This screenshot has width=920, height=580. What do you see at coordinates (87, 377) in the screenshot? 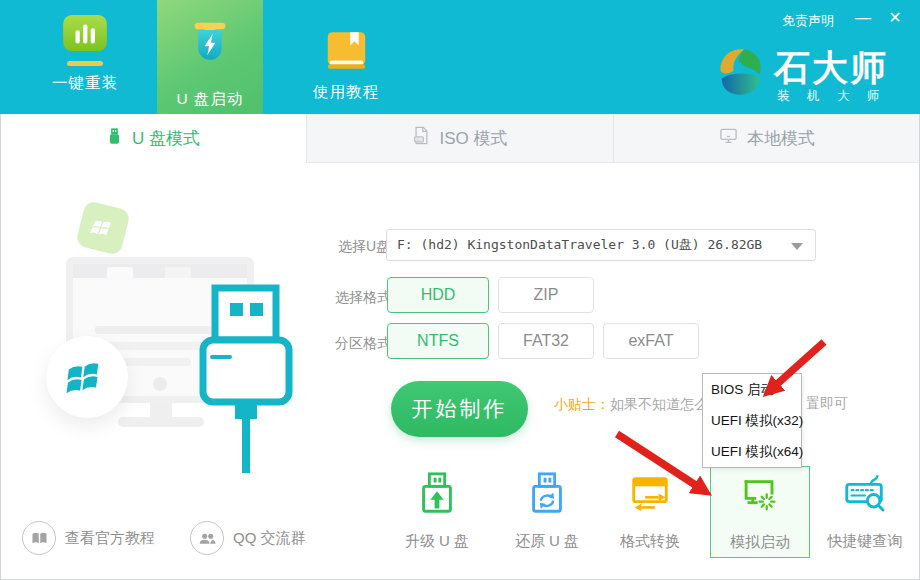
I see `windows-badge-icon` at bounding box center [87, 377].